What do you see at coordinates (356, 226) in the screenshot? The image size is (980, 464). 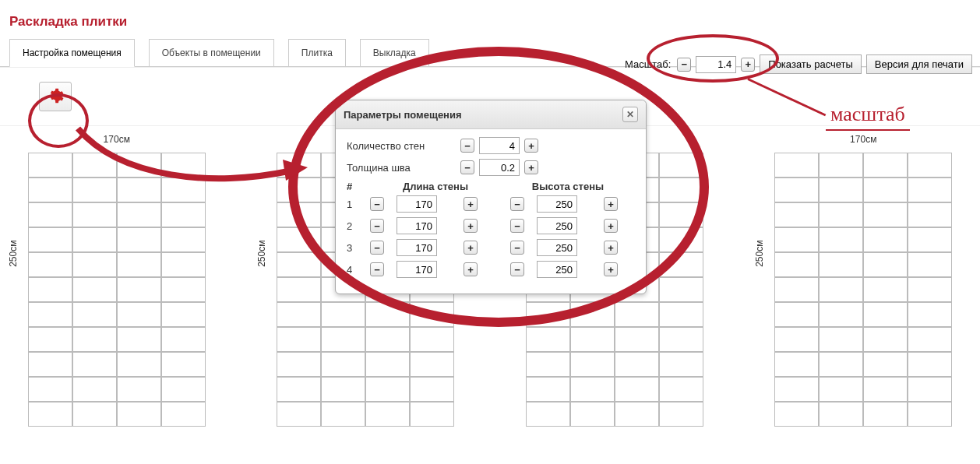 I see `wall-index: 2` at bounding box center [356, 226].